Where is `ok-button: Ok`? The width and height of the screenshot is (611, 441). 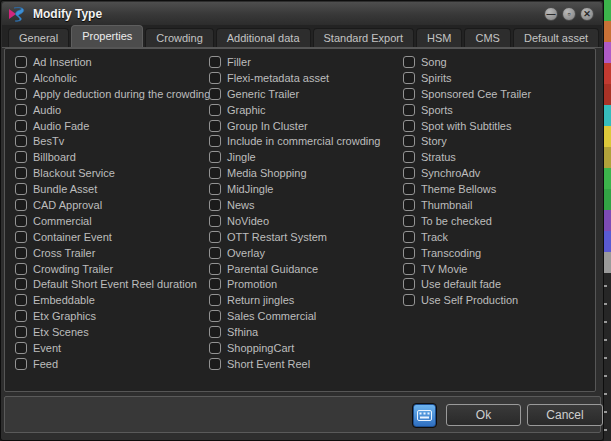 ok-button: Ok is located at coordinates (484, 415).